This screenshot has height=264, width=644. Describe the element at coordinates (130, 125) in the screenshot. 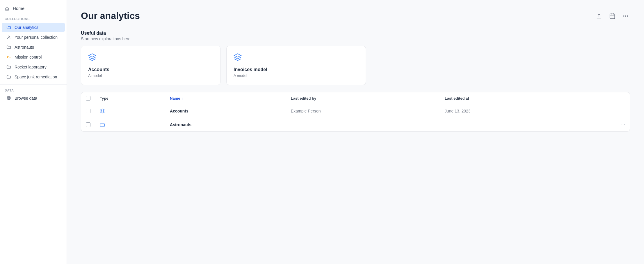

I see `folder-icon-astronauts-row` at that location.